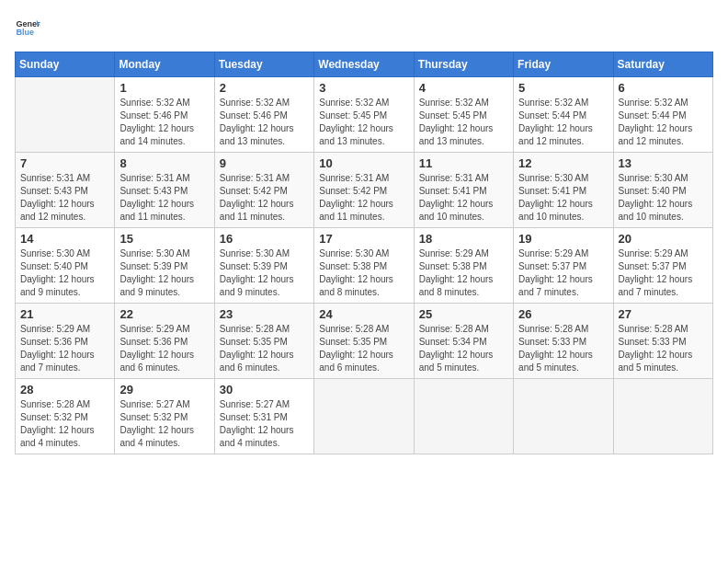 This screenshot has height=563, width=728. I want to click on calendar-cell: 19Sunrise: 5:29 AM Sunset: 5:37 PM Dayli…, so click(563, 266).